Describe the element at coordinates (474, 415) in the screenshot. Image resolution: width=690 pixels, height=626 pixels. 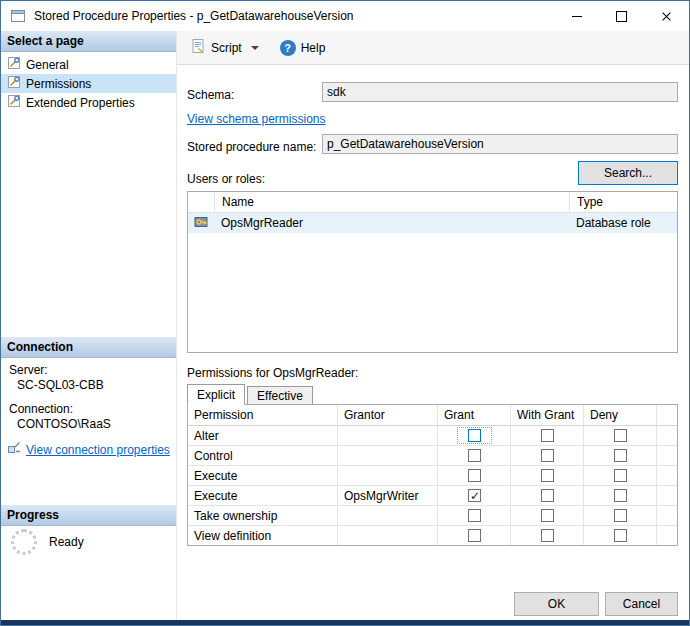
I see `column-grant: Grant` at that location.